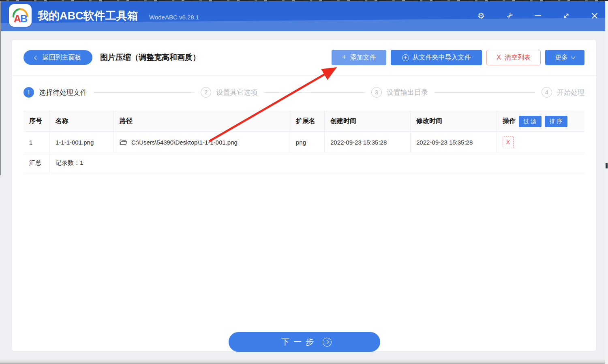  I want to click on summary-label: 汇总, so click(36, 163).